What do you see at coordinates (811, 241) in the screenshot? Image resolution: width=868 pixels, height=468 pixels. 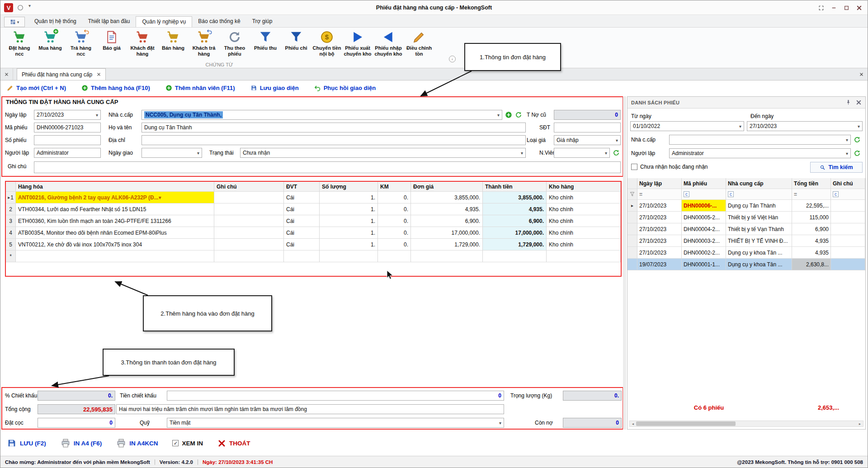 I see `tong-tien-cell: 4,935` at bounding box center [811, 241].